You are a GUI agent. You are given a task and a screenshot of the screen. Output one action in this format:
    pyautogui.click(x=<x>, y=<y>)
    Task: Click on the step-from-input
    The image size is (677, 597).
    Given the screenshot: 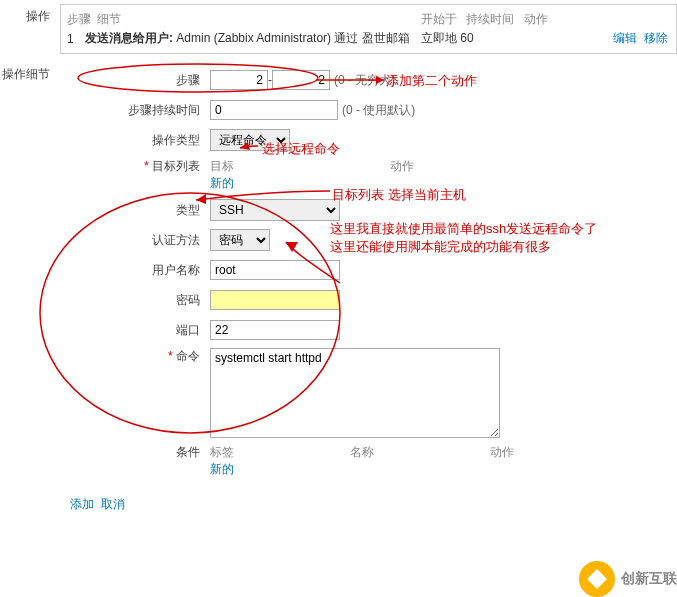 What is the action you would take?
    pyautogui.click(x=239, y=80)
    